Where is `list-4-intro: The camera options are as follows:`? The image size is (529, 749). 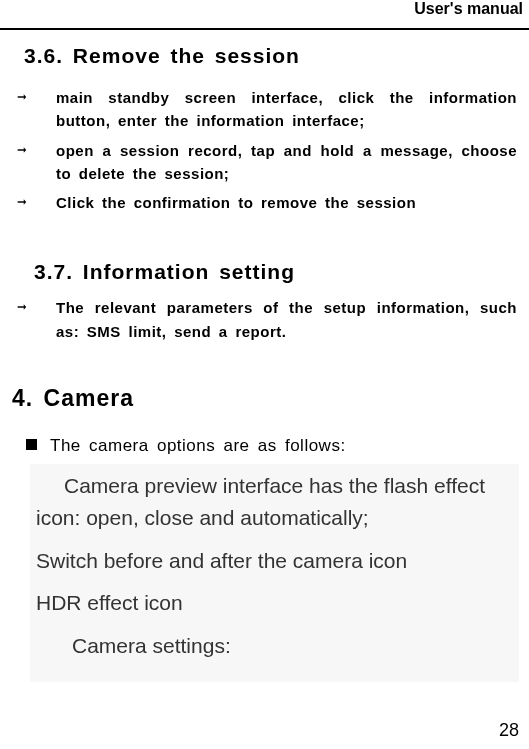 list-4-intro: The camera options are as follows: is located at coordinates (264, 446).